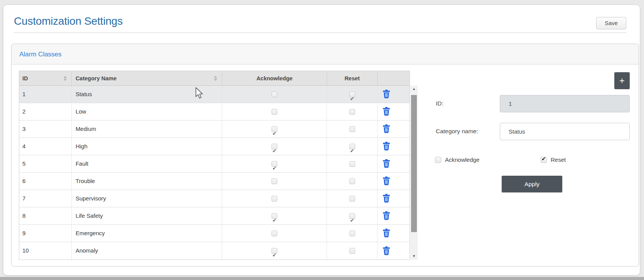  What do you see at coordinates (147, 129) in the screenshot?
I see `row-category-cell: Medium` at bounding box center [147, 129].